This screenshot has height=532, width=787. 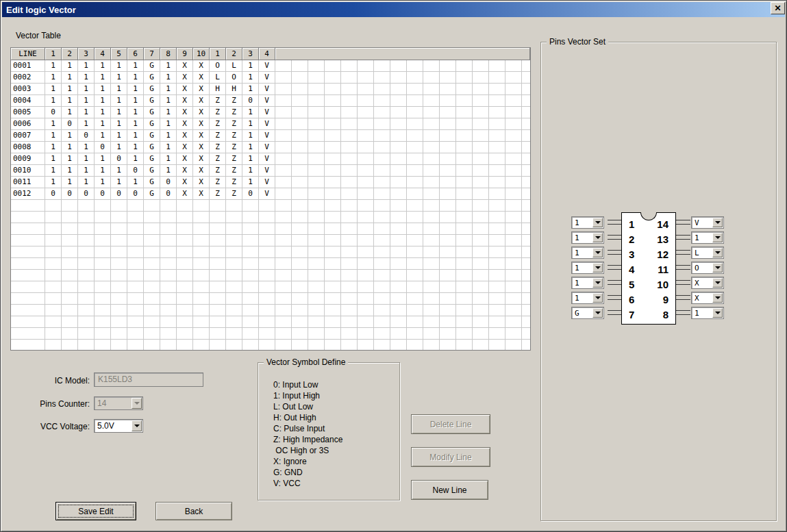 I want to click on new-line-button: New Line, so click(x=449, y=490).